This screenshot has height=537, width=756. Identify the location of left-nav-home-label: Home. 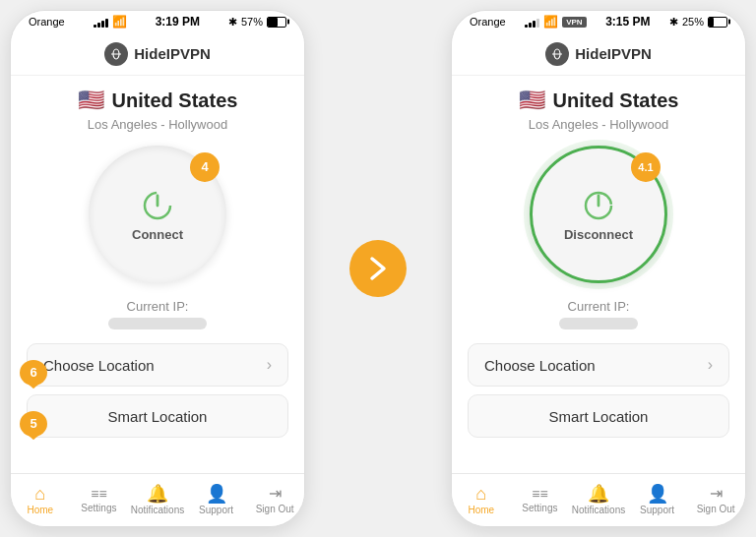
(39, 509).